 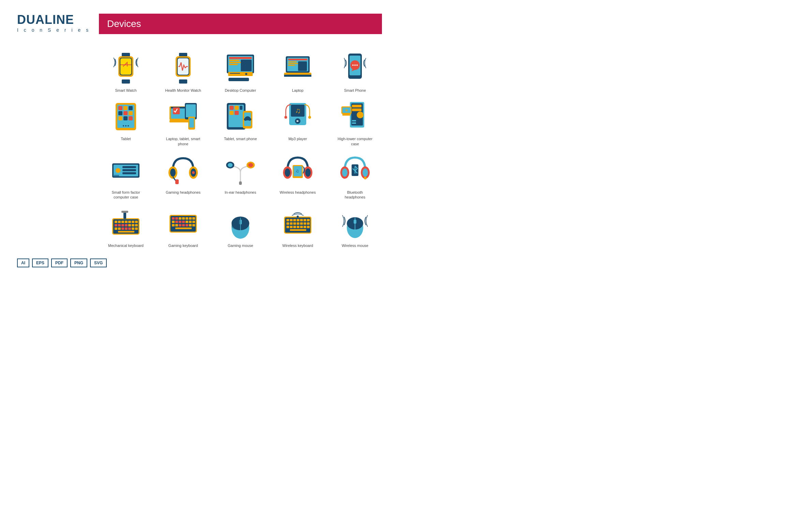 I want to click on list-item: Laptop, tablet, smart phone, so click(x=183, y=123).